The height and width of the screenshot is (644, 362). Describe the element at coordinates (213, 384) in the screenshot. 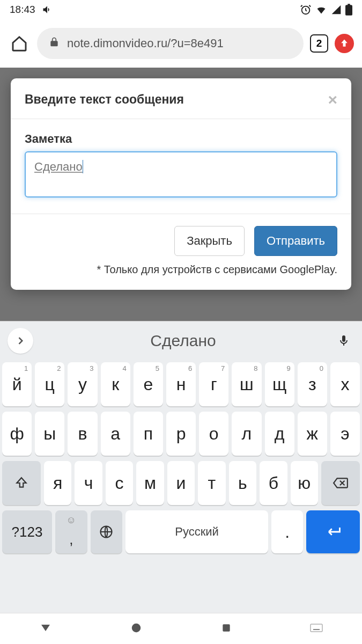

I see `key-г: г7` at that location.